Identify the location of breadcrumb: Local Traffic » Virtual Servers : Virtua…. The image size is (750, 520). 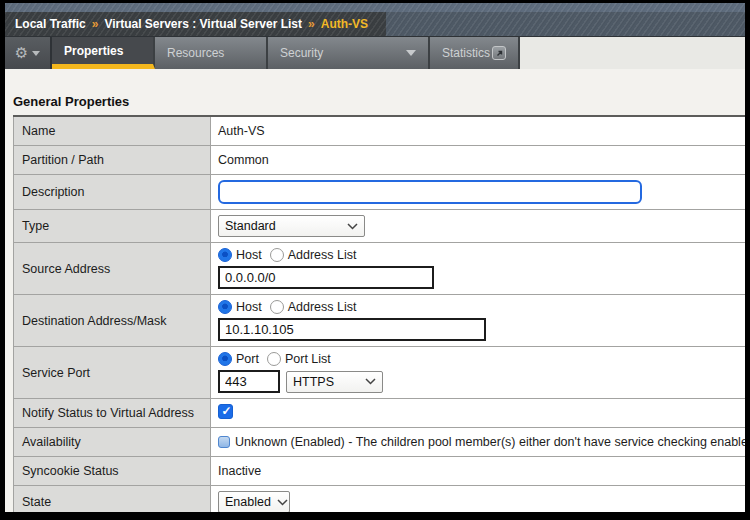
(375, 24).